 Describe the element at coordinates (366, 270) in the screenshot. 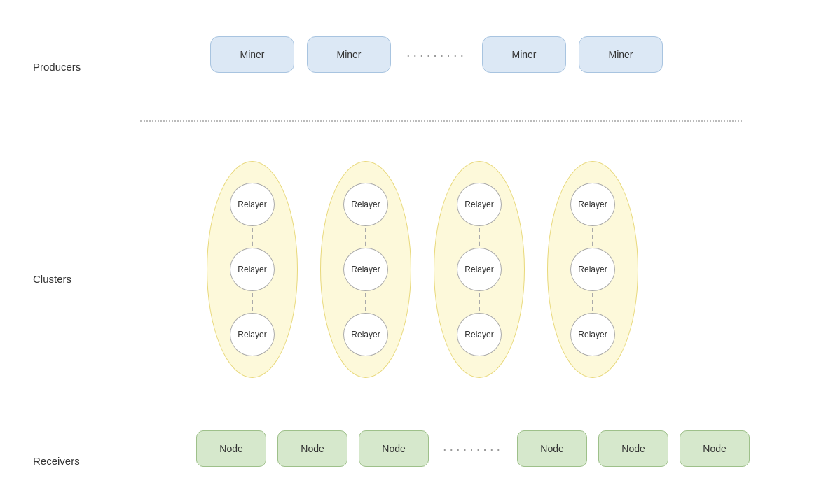

I see `relayer-2-2: Relayer` at that location.